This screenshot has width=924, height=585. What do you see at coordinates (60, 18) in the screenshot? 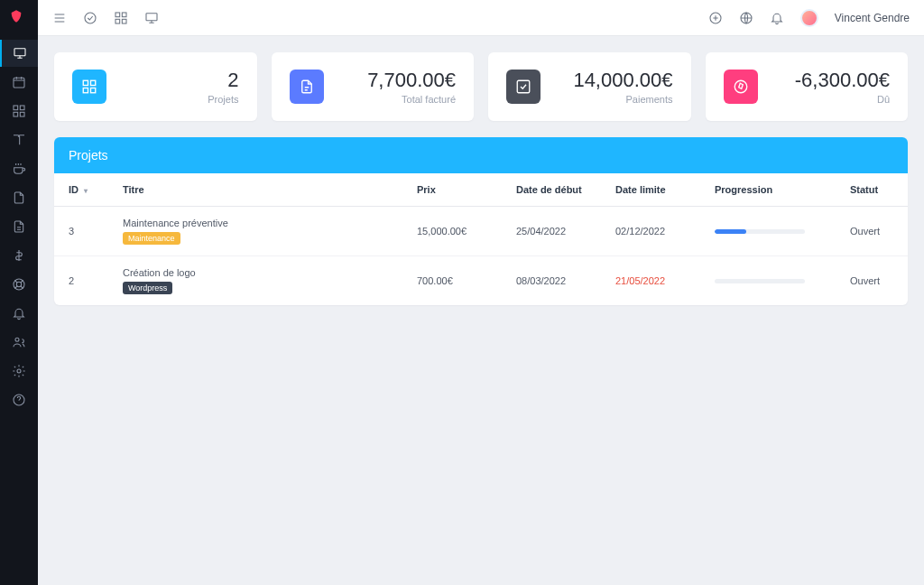
I see `menu-toggle-button` at bounding box center [60, 18].